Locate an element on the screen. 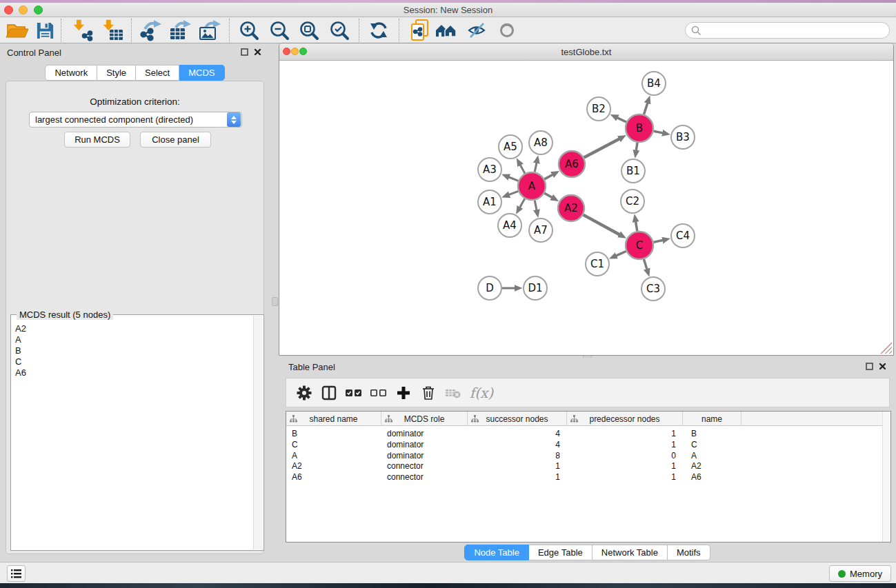 The image size is (896, 588). node-A6: A6 is located at coordinates (572, 164).